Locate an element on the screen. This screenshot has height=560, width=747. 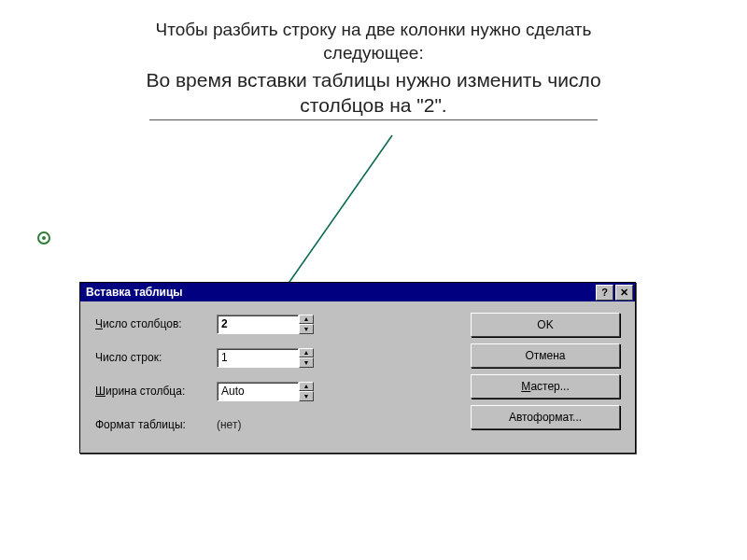
slide-title-l2: следующее: is located at coordinates (374, 52).